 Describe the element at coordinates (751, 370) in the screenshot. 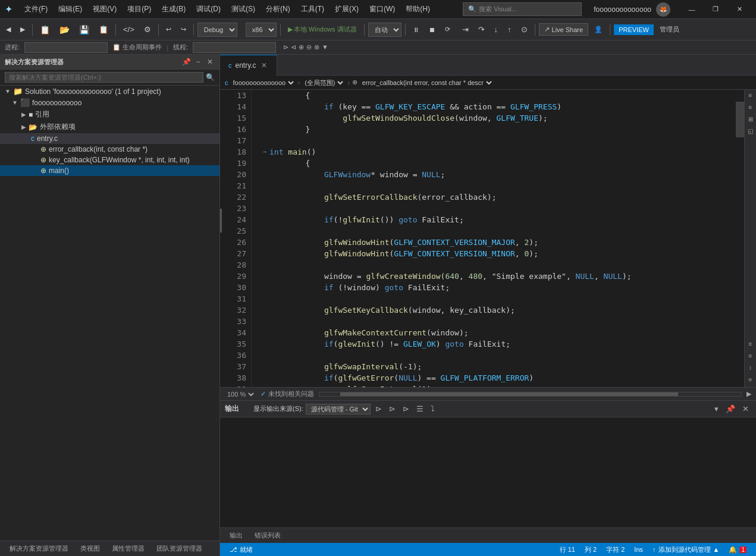

I see `right-icon-7: ↕` at that location.